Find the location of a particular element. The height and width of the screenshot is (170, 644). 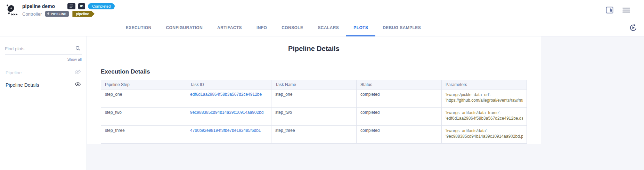

table-header-row: Pipeline Step Task ID Task Name Status P… is located at coordinates (314, 85).